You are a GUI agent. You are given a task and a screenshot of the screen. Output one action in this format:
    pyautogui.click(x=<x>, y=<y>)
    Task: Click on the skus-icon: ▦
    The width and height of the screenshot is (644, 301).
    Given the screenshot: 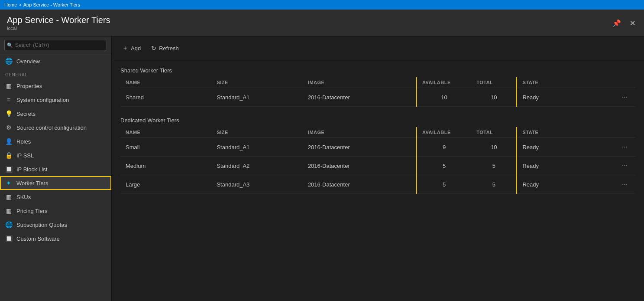 What is the action you would take?
    pyautogui.click(x=9, y=197)
    